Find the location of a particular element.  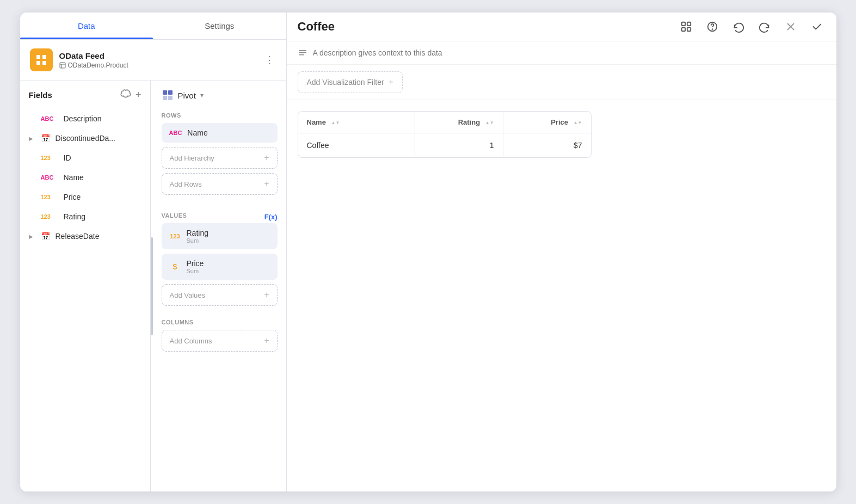

rows-chip-name: ABC Name is located at coordinates (220, 133).